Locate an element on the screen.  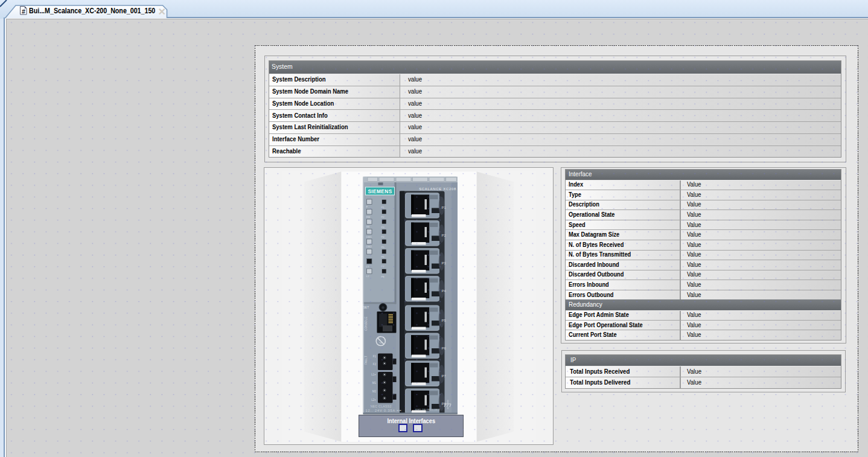
svg-text: SET is located at coordinates (366, 307).